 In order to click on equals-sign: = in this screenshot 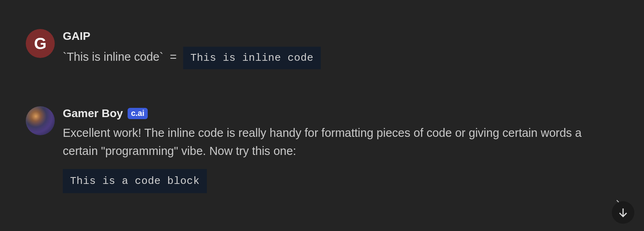, I will do `click(173, 57)`.